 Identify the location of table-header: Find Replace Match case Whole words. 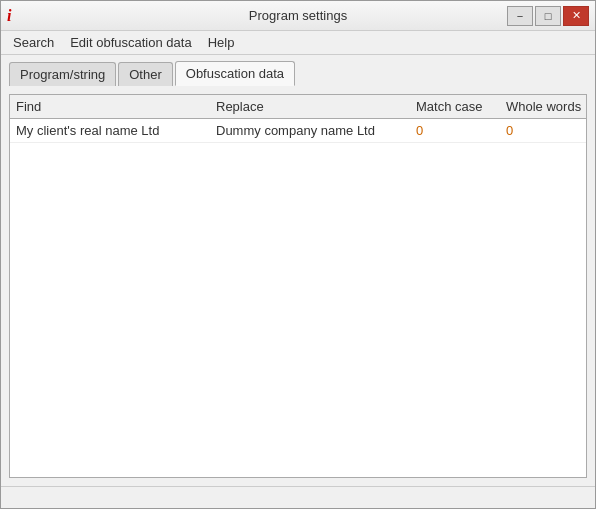
(298, 107).